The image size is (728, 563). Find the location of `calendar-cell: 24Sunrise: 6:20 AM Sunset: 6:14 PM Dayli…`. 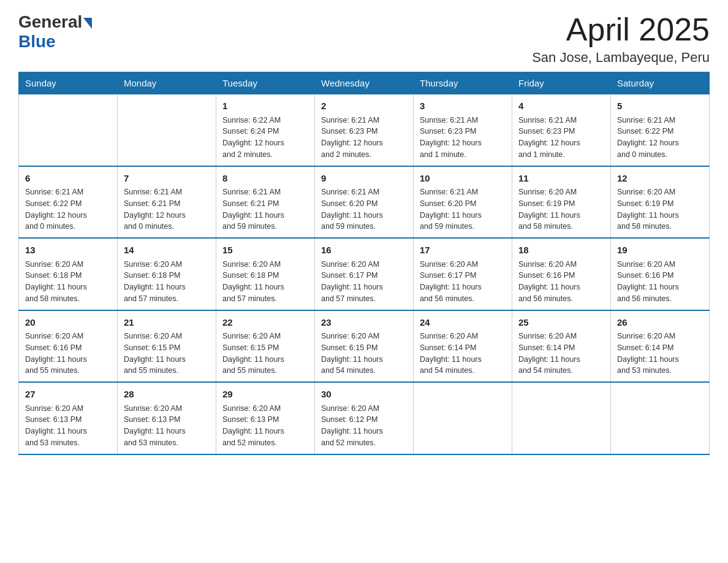

calendar-cell: 24Sunrise: 6:20 AM Sunset: 6:14 PM Dayli… is located at coordinates (463, 347).